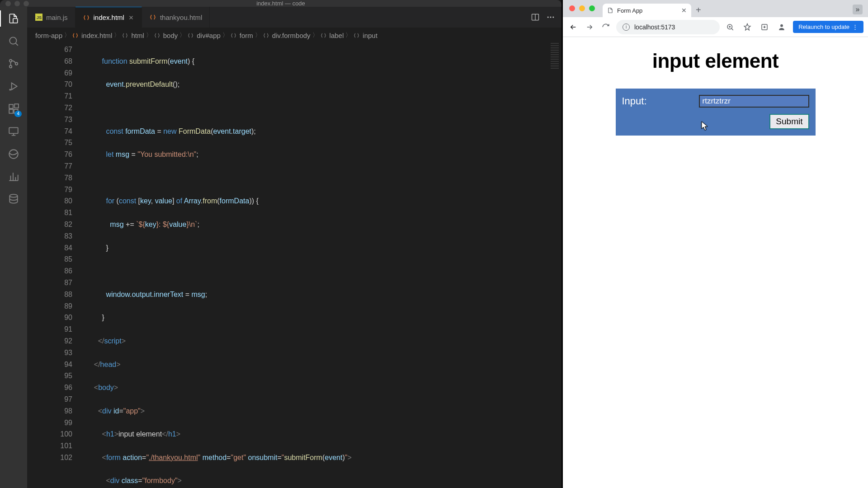 The width and height of the screenshot is (868, 488). I want to click on back-button, so click(573, 27).